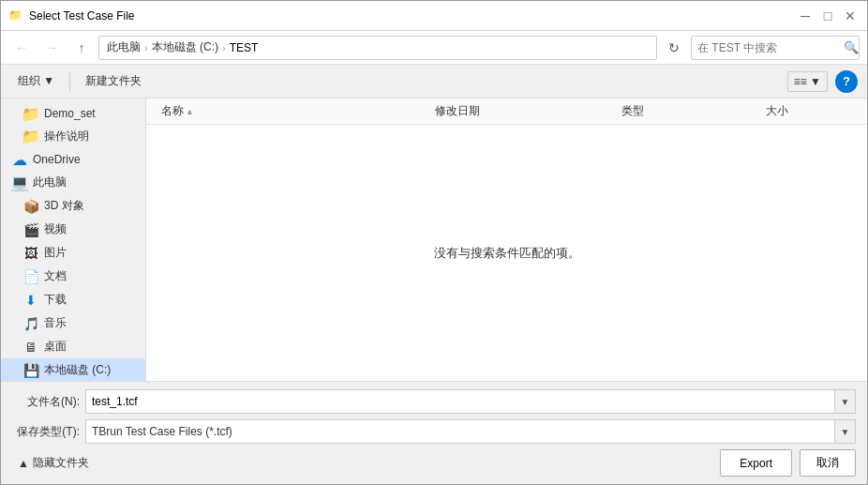  I want to click on toolbar: 组织 ▼ 新建文件夹 ≡≡ ▼ ?, so click(434, 82).